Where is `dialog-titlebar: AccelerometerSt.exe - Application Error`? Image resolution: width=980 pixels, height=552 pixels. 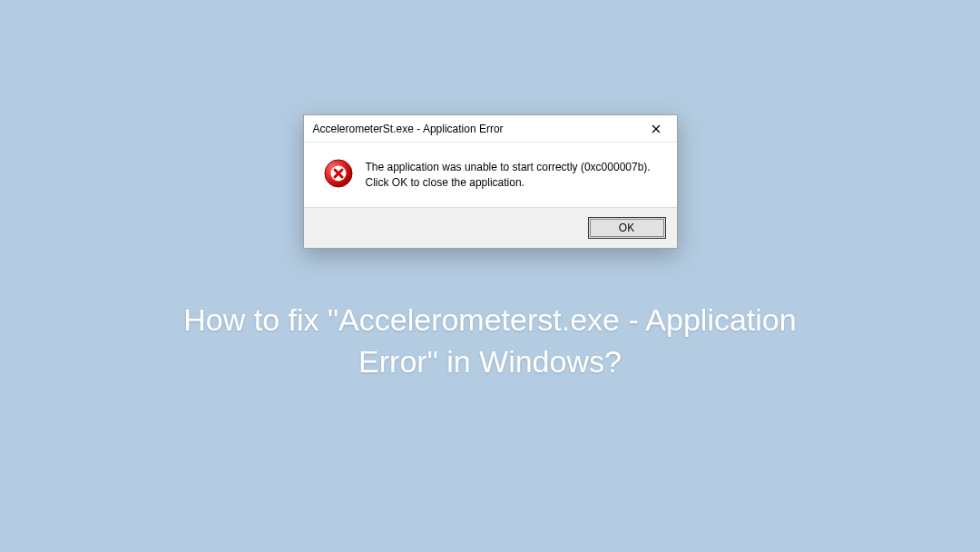
dialog-titlebar: AccelerometerSt.exe - Application Error is located at coordinates (490, 129).